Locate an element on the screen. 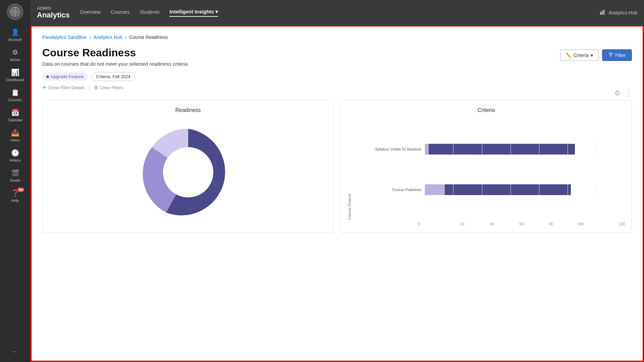 Image resolution: width=644 pixels, height=362 pixels. filter-icon is located at coordinates (611, 55).